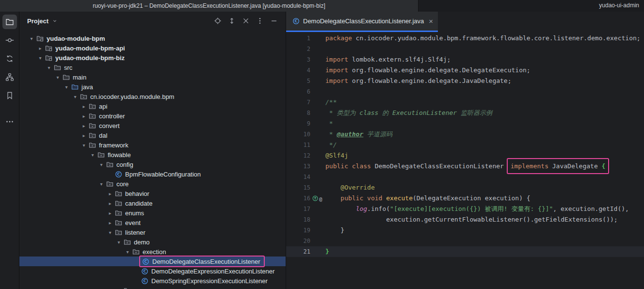 Image resolution: width=644 pixels, height=289 pixels. I want to click on line-number: 10, so click(298, 134).